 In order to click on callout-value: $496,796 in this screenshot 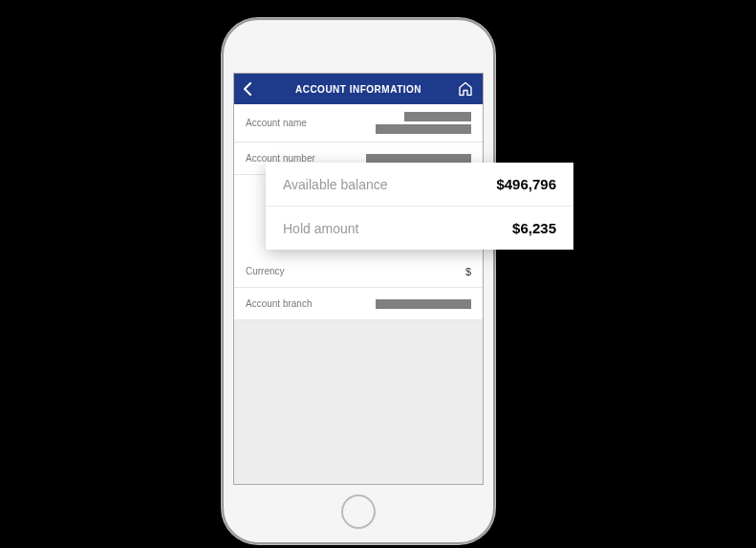, I will do `click(526, 184)`.